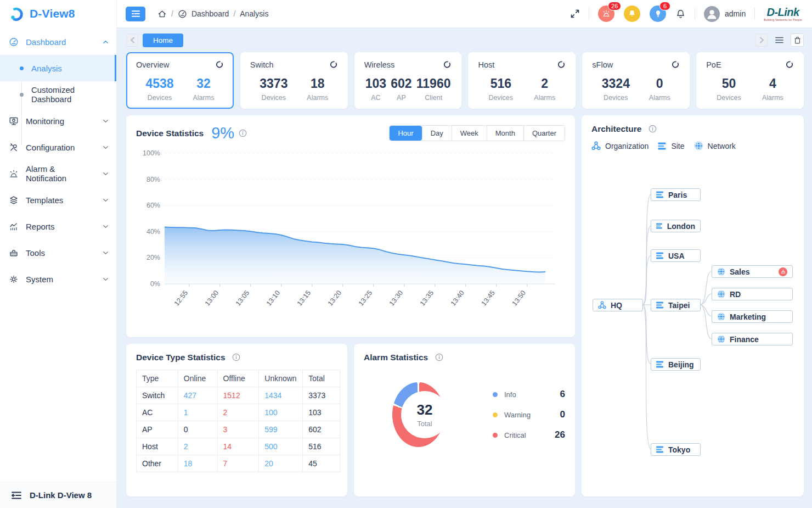 The image size is (812, 508). What do you see at coordinates (465, 80) in the screenshot?
I see `summary-cards: Overview 4538Devices 32Alarms Switch 337…` at bounding box center [465, 80].